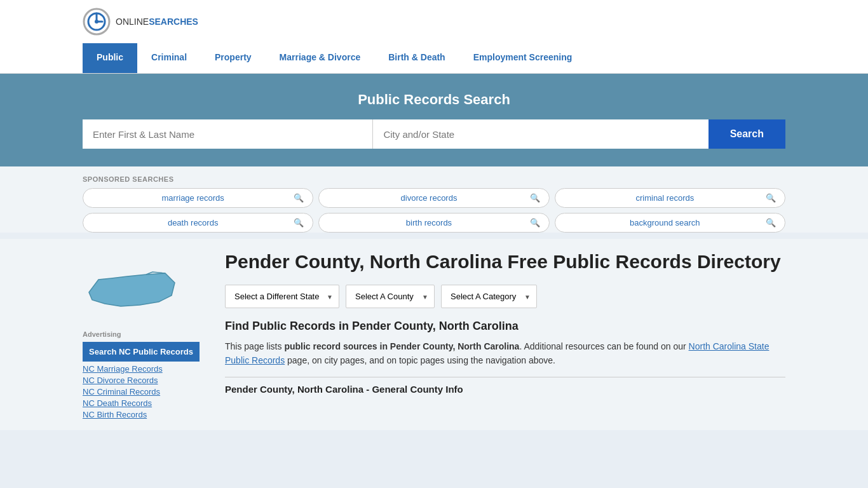 The width and height of the screenshot is (868, 488). Describe the element at coordinates (535, 198) in the screenshot. I see `search-icon-divorce: 🔍` at that location.